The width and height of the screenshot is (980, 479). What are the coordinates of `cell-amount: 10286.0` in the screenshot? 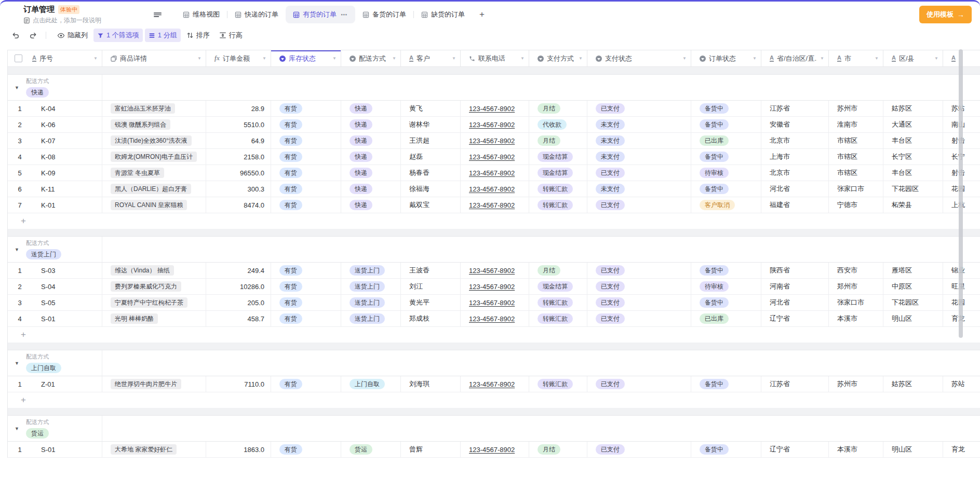 It's located at (239, 286).